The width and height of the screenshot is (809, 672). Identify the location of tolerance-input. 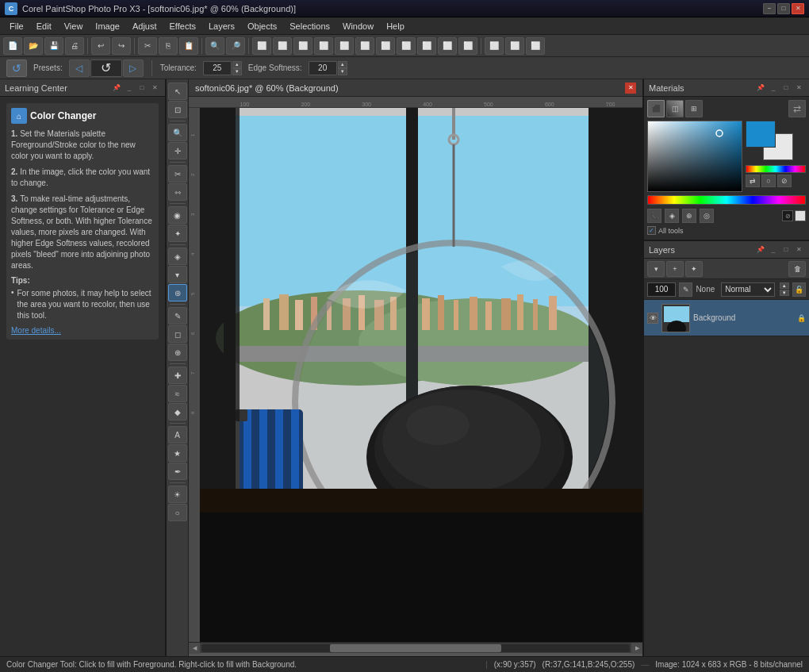
(217, 68).